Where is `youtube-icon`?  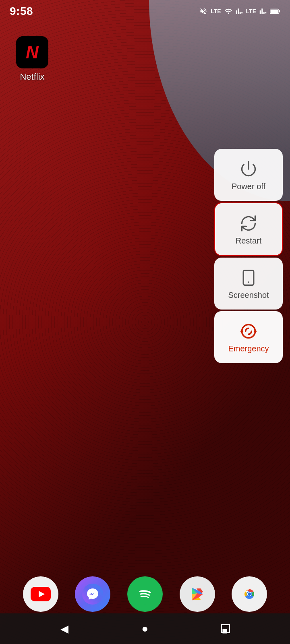 youtube-icon is located at coordinates (41, 594).